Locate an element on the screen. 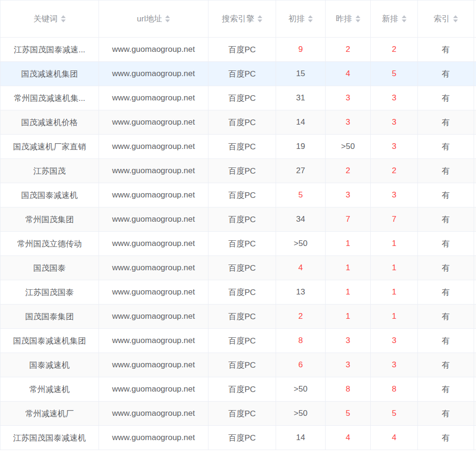  table-row: 国茂减速机价格 www.guomaogroup.net 百度PC 14 3 3 … is located at coordinates (238, 123).